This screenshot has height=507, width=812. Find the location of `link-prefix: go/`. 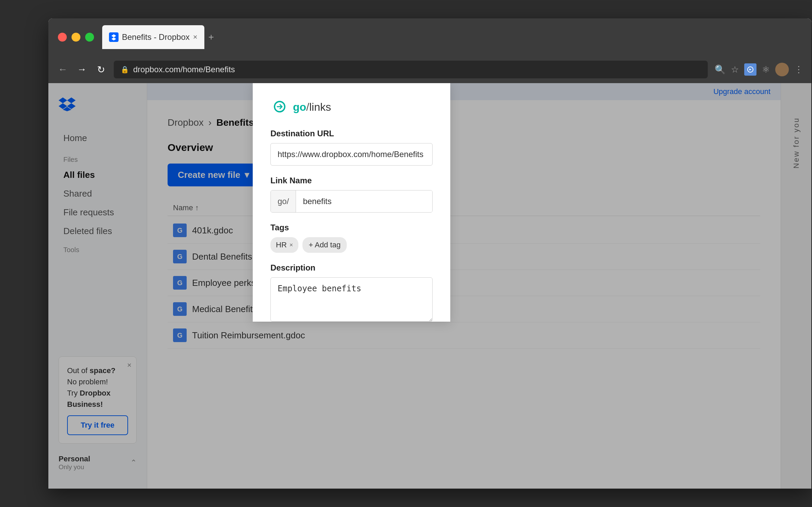

link-prefix: go/ is located at coordinates (283, 201).